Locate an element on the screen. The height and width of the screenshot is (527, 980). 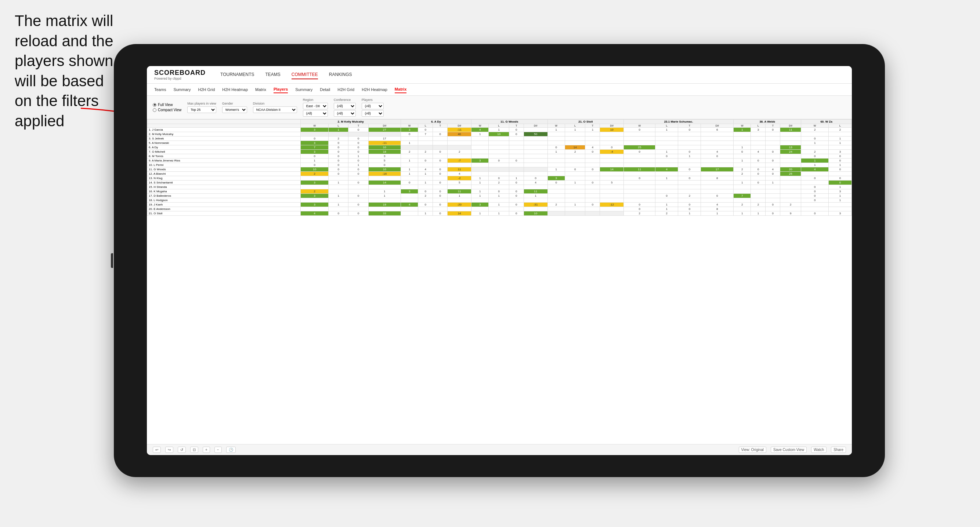
nav-teams: TEAMS is located at coordinates (272, 75).